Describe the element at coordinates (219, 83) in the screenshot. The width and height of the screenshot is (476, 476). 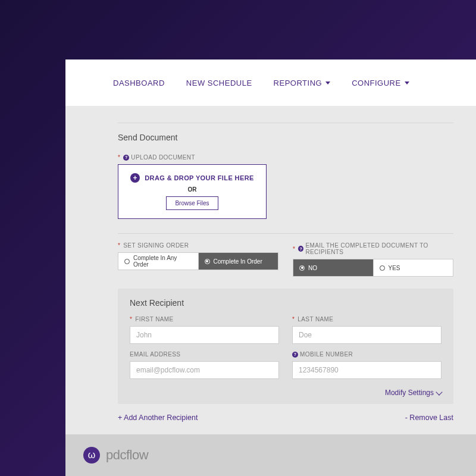
I see `nav-new-schedule: NEW SCHEDULE` at that location.